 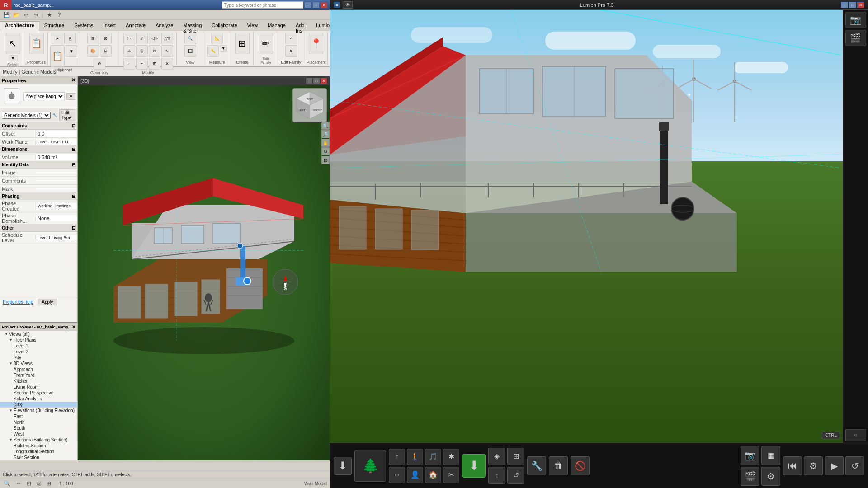 What do you see at coordinates (29, 483) in the screenshot?
I see `nav-icon-3: ⊡` at bounding box center [29, 483].